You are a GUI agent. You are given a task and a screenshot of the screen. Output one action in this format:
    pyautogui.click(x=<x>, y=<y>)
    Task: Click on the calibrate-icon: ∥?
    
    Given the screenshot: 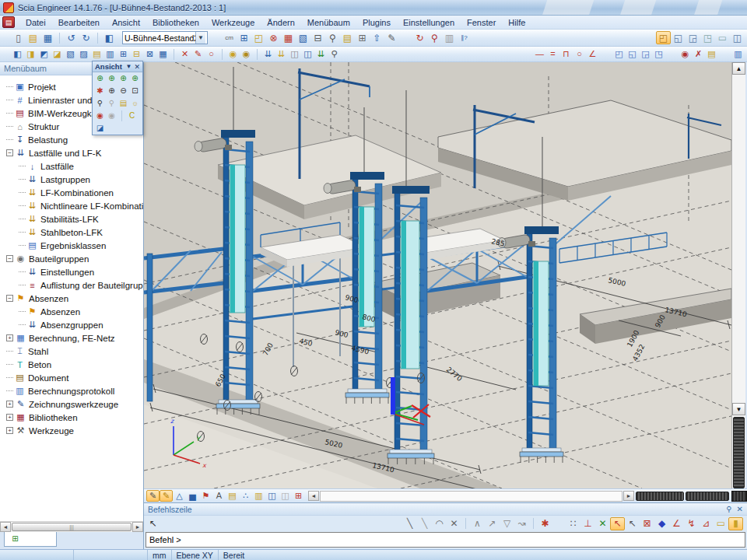 What is the action you would take?
    pyautogui.click(x=464, y=37)
    